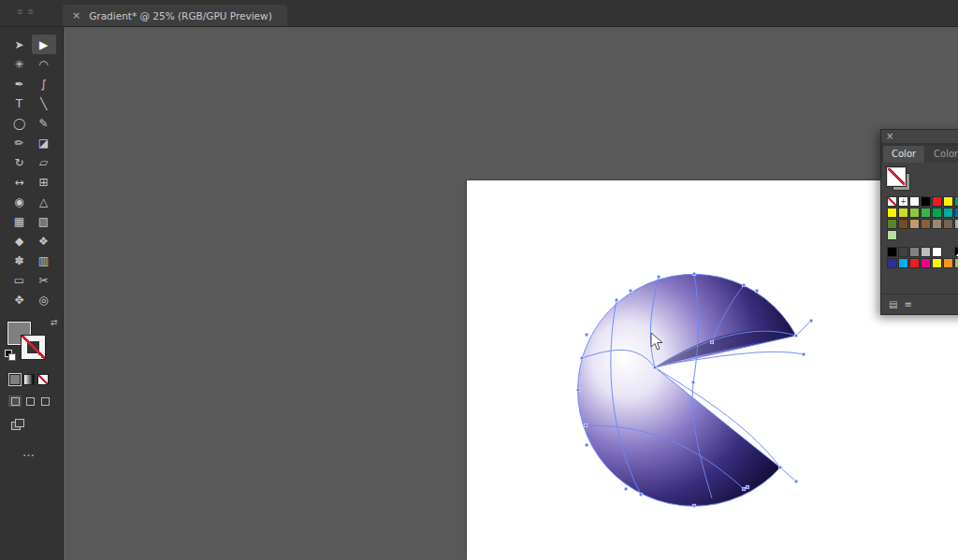 The height and width of the screenshot is (560, 958). What do you see at coordinates (44, 163) in the screenshot?
I see `scale-tool: ▱` at bounding box center [44, 163].